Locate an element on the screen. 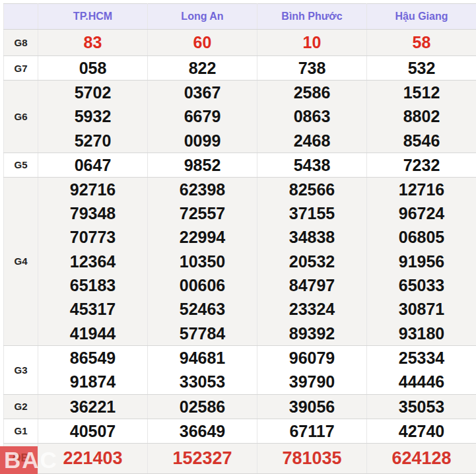 The height and width of the screenshot is (474, 476). result-cell: 10 is located at coordinates (312, 43).